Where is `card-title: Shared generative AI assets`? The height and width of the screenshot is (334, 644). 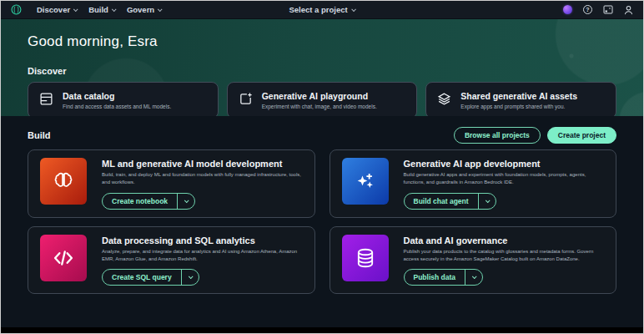 card-title: Shared generative AI assets is located at coordinates (519, 97).